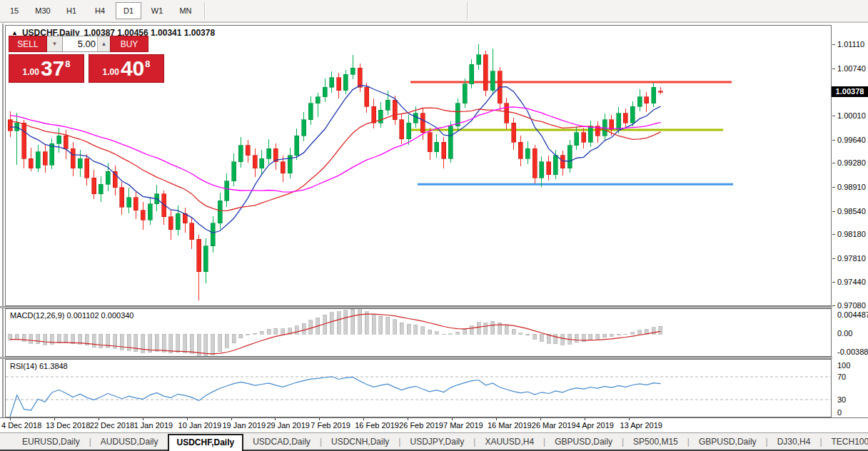  What do you see at coordinates (842, 400) in the screenshot?
I see `rsi-axis-label: 30` at bounding box center [842, 400].